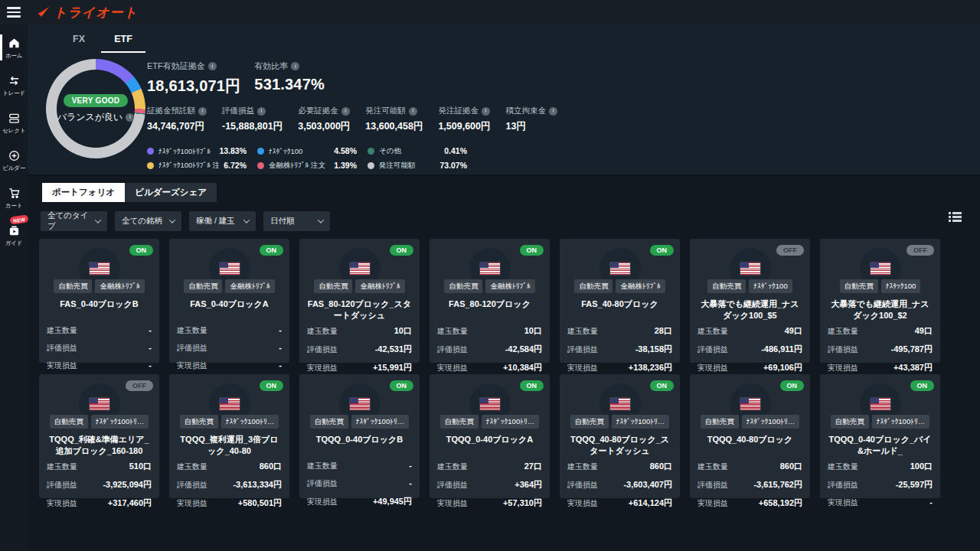 This screenshot has height=551, width=980. Describe the element at coordinates (880, 445) in the screenshot. I see `card-title: TQQQ_0-40ブロック_バイ&ホールド_` at that location.